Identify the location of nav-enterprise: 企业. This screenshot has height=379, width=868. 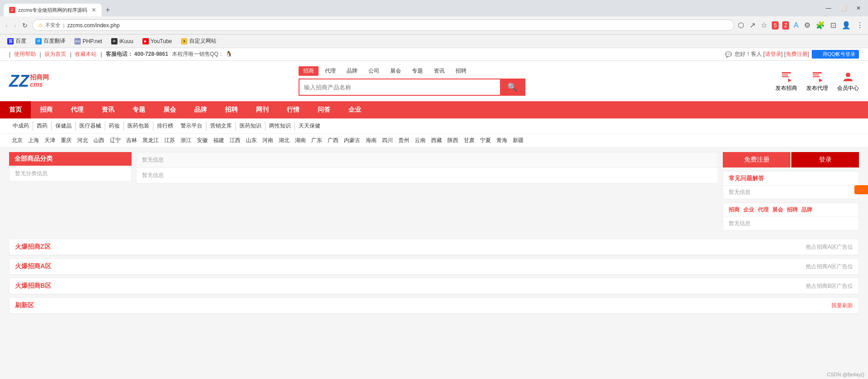
(355, 110).